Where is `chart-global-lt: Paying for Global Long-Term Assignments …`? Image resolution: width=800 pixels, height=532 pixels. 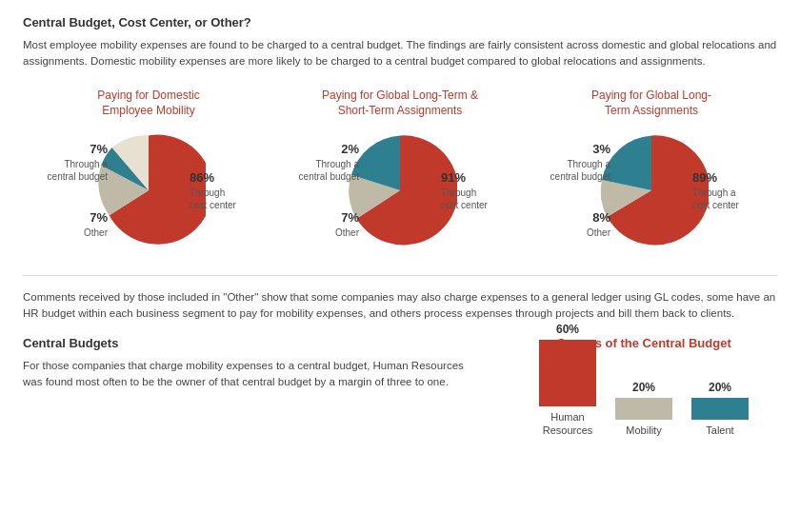
chart-global-lt: Paying for Global Long-Term Assignments … is located at coordinates (651, 170).